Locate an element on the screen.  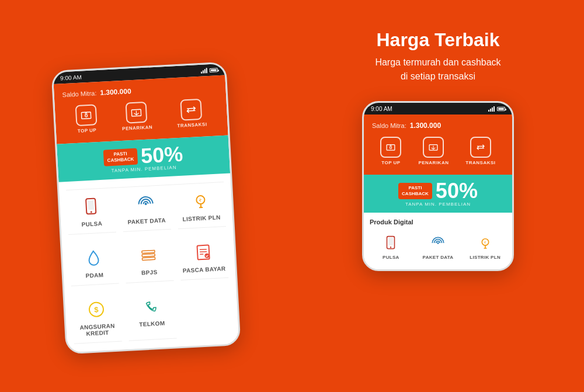
main-title: Harga Terbaik is located at coordinates (438, 40).